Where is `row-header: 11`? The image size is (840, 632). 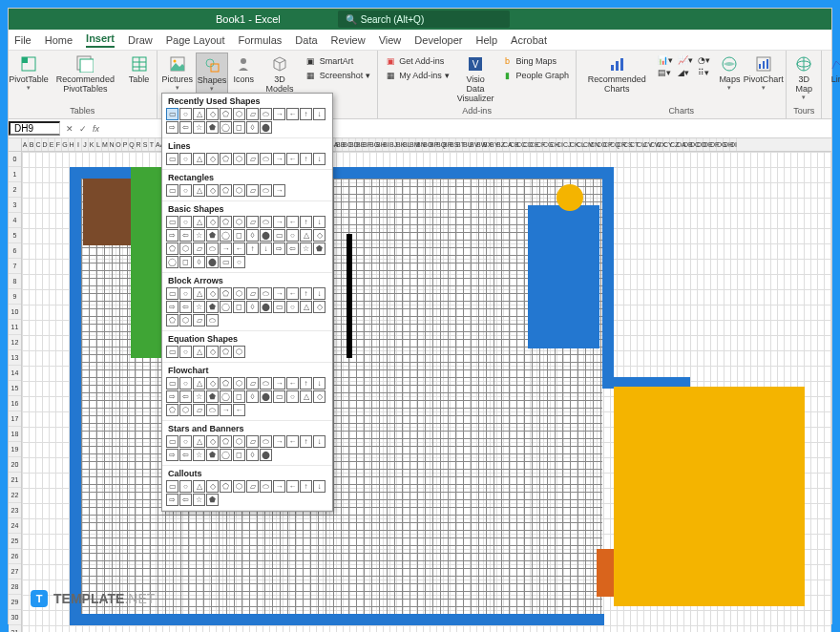 row-header: 11 is located at coordinates (15, 327).